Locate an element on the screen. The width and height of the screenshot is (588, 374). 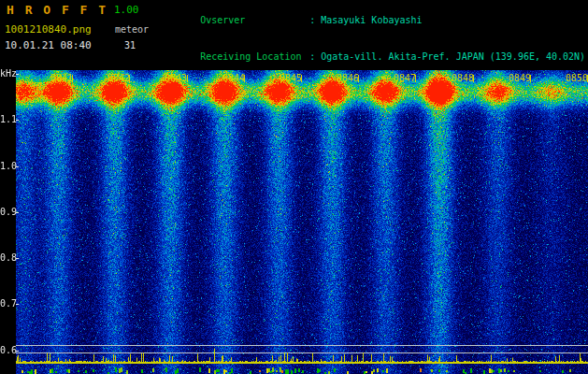
echo-count: 31 is located at coordinates (130, 45).